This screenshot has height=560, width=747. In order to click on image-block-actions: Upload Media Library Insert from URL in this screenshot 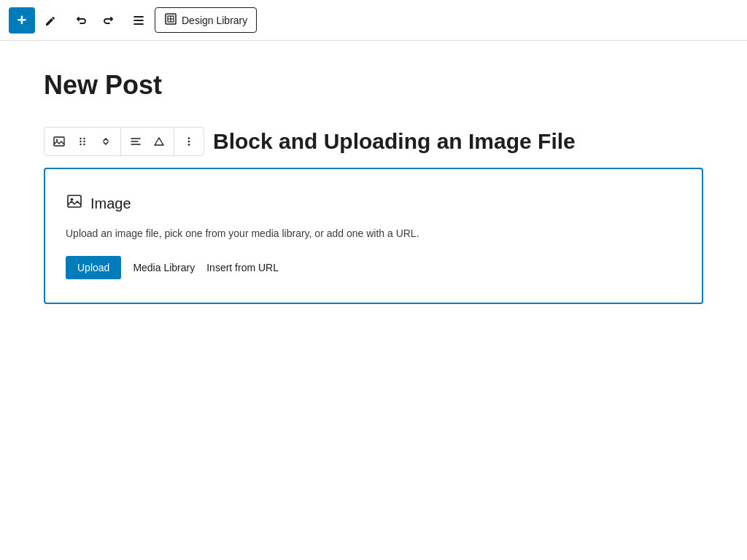, I will do `click(374, 268)`.